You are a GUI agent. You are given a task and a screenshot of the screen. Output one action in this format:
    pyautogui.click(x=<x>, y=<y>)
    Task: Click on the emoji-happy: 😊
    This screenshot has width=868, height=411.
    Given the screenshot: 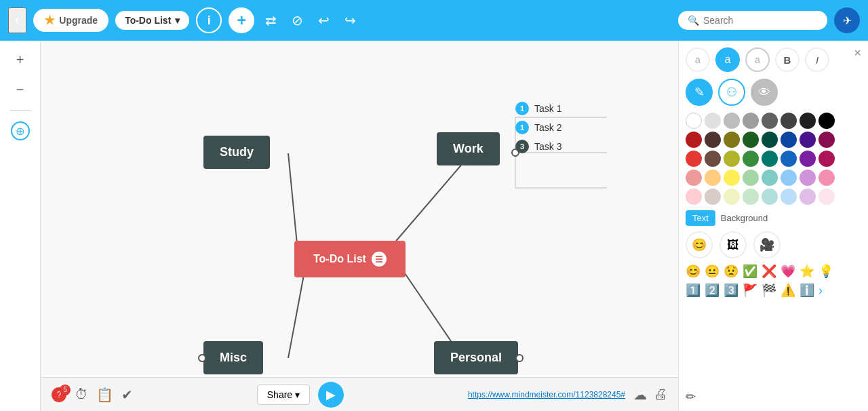 What is the action you would take?
    pyautogui.click(x=693, y=271)
    